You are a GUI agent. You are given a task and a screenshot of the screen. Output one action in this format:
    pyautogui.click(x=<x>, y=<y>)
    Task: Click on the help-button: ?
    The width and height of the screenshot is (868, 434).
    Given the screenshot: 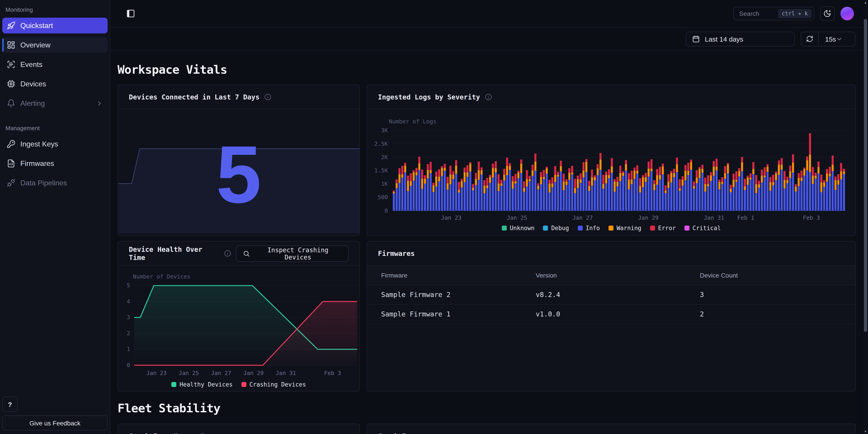 What is the action you would take?
    pyautogui.click(x=10, y=404)
    